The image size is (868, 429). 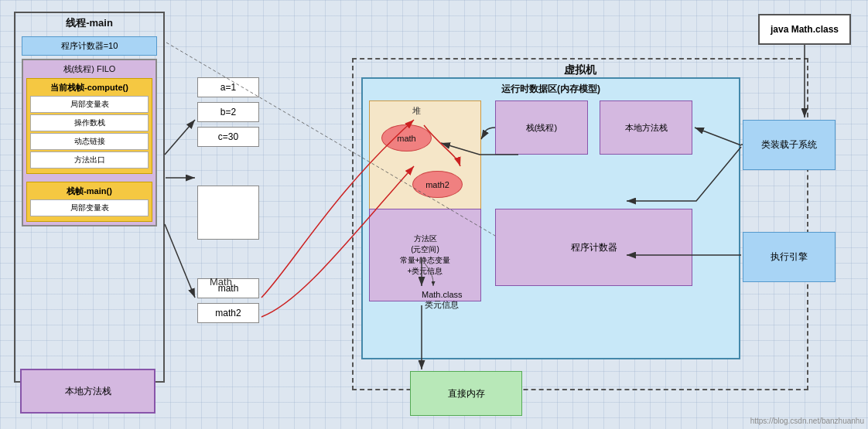 I want to click on dynamic-link-item: 动态链接, so click(x=90, y=141).